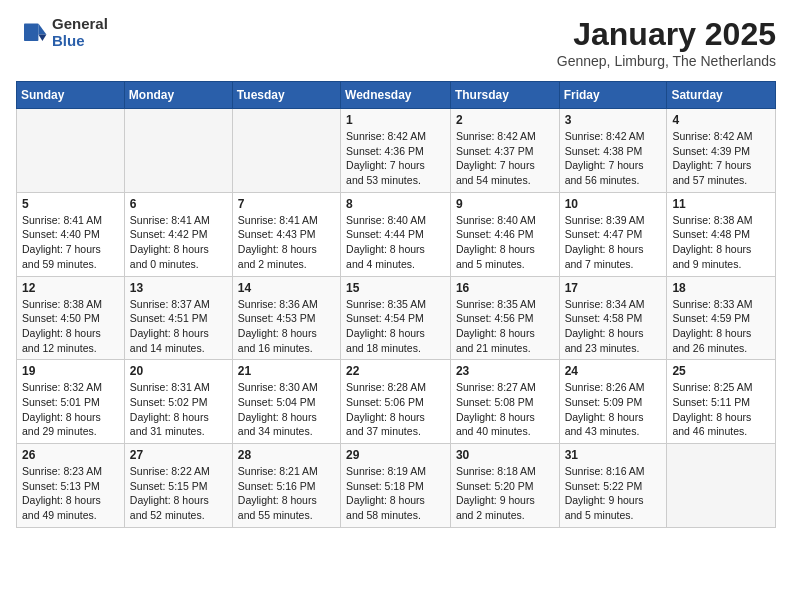 The image size is (792, 612). What do you see at coordinates (71, 486) in the screenshot?
I see `calendar-cell: 26Sunrise: 8:23 AMSunset: 5:13 PMDayligh…` at bounding box center [71, 486].